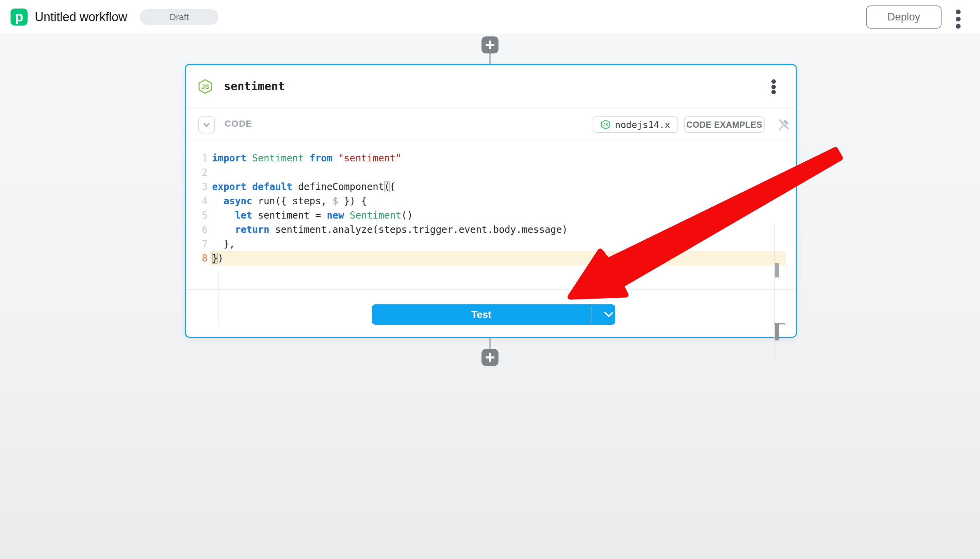 Image resolution: width=980 pixels, height=559 pixels. What do you see at coordinates (498, 208) in the screenshot?
I see `code-lines: import Sentiment from "sentiment"export …` at bounding box center [498, 208].